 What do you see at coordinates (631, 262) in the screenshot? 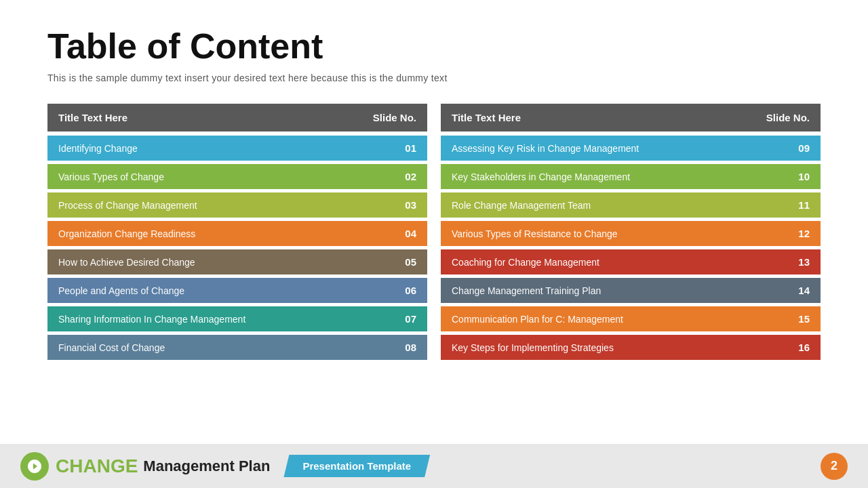
I see `table-row: Coaching for Change Management 13` at bounding box center [631, 262].